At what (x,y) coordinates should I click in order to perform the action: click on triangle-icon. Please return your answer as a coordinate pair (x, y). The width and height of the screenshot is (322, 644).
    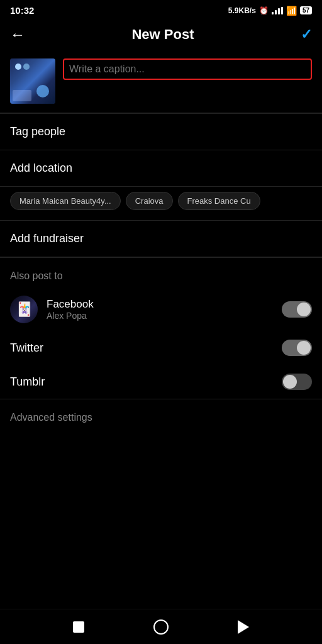
    Looking at the image, I should click on (243, 627).